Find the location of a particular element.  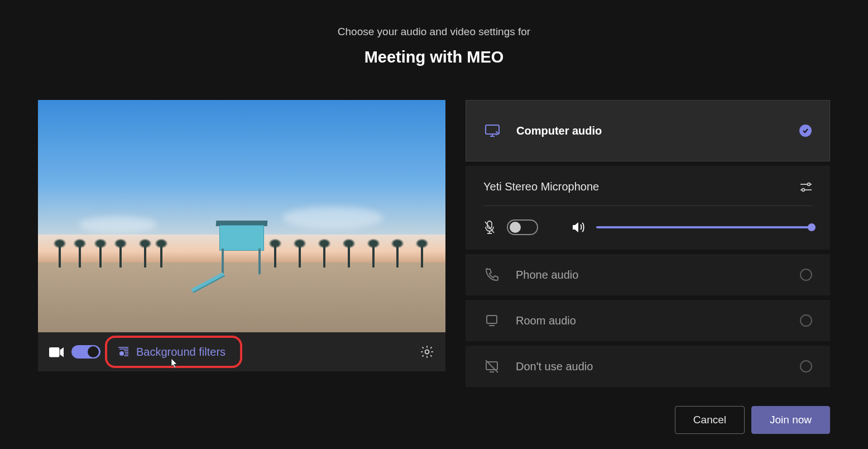

audio-device-row: Yeti Stereo Microphone is located at coordinates (648, 193).